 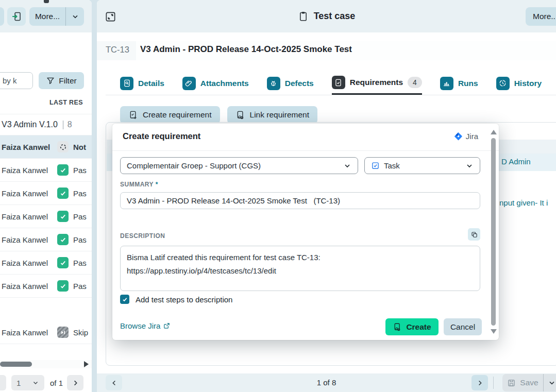 I want to click on doc-link-icon, so click(x=397, y=327).